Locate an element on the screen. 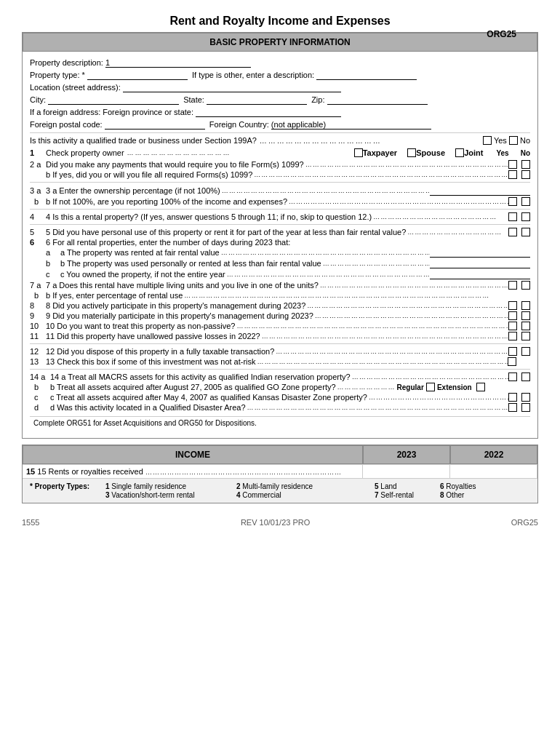 The height and width of the screenshot is (745, 560). q7a-yes is located at coordinates (513, 285).